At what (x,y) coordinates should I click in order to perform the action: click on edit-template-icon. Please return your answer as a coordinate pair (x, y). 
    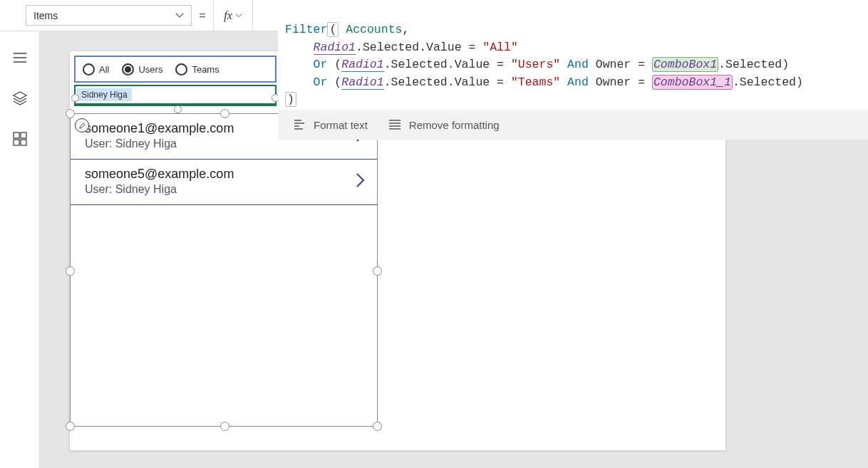
    Looking at the image, I should click on (82, 125).